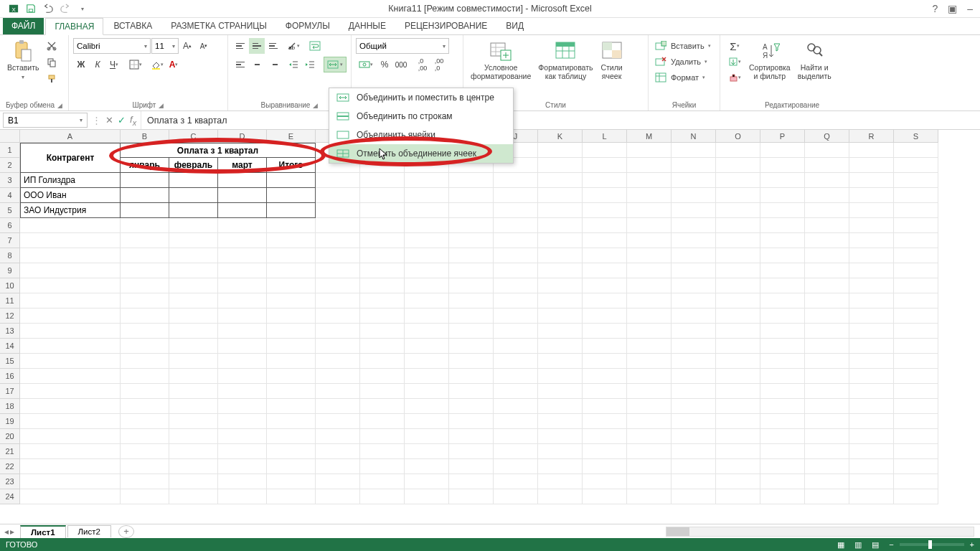 This screenshot has height=551, width=980. Describe the element at coordinates (10, 452) in the screenshot. I see `row-header: 21` at that location.